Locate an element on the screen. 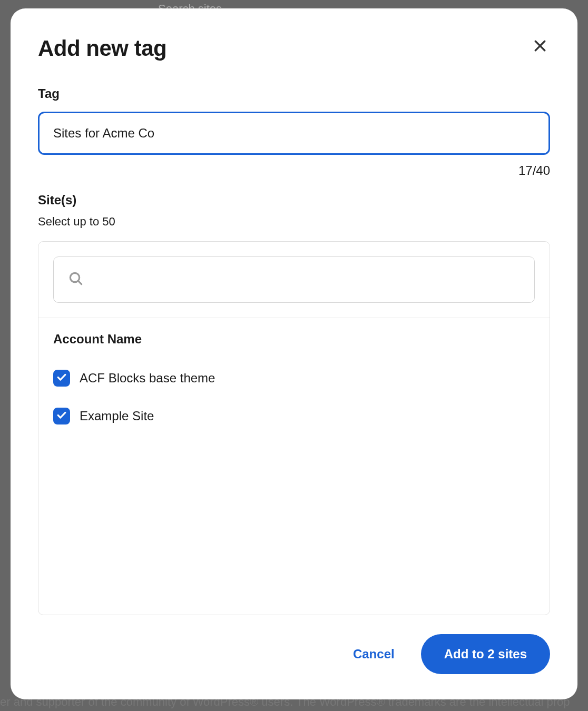 The width and height of the screenshot is (588, 711). sites-list-header: Account Name is located at coordinates (294, 337).